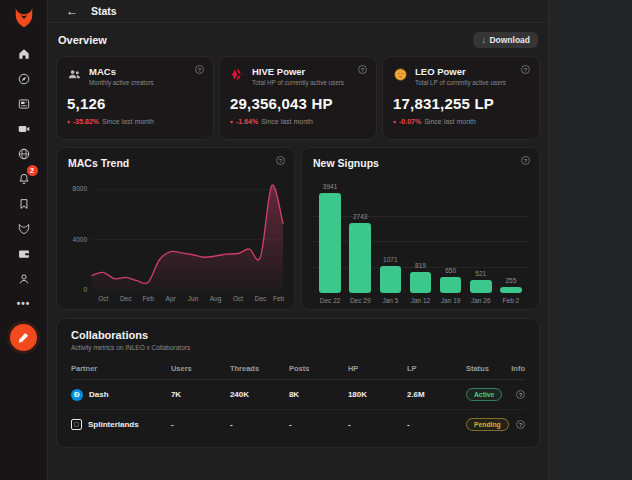 The height and width of the screenshot is (480, 632). What do you see at coordinates (436, 425) in the screenshot?
I see `cell-lp: -` at bounding box center [436, 425].